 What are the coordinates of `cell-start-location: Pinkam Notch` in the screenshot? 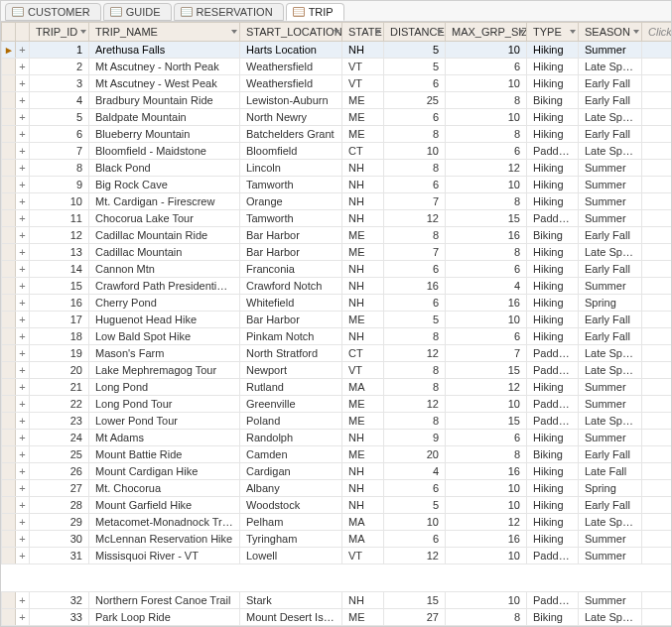 It's located at (292, 337).